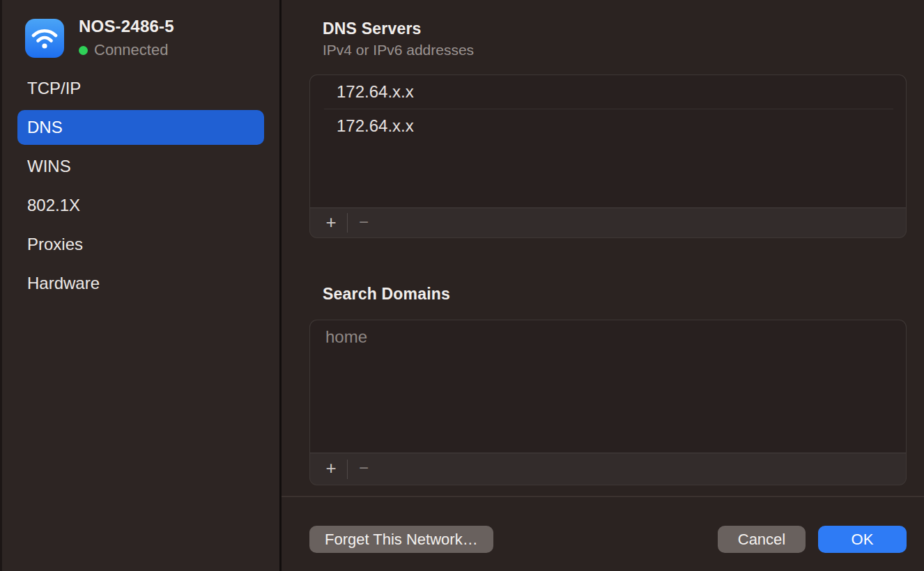 The width and height of the screenshot is (924, 571). I want to click on sidebar-item-8021x: 802.1X, so click(141, 205).